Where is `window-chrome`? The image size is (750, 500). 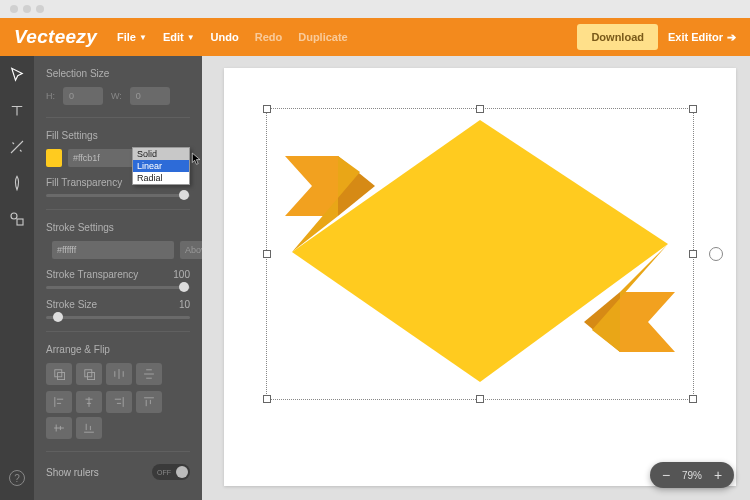 window-chrome is located at coordinates (375, 9).